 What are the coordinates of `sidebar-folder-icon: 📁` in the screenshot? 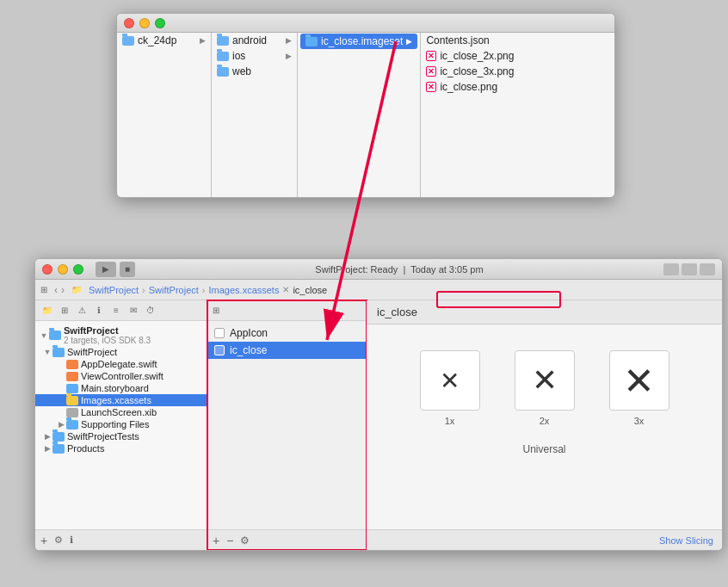 It's located at (47, 311).